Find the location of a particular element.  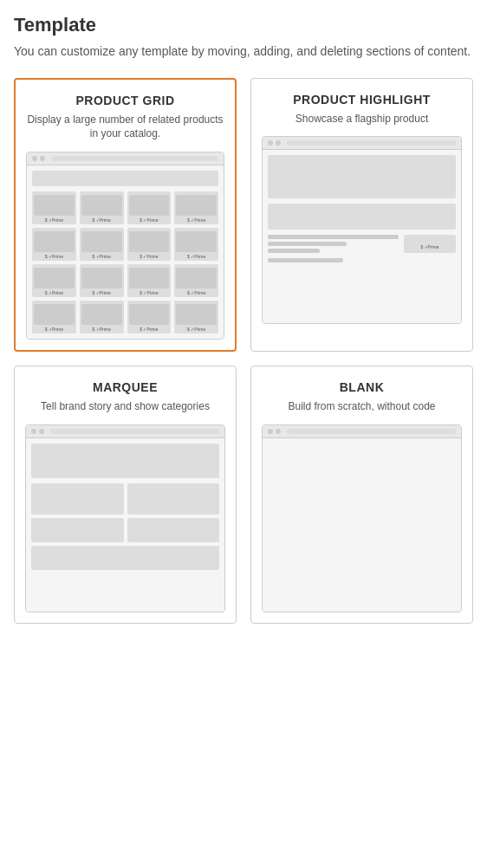

card-desc-product-highlight: Showcase a flagship product is located at coordinates (362, 120).